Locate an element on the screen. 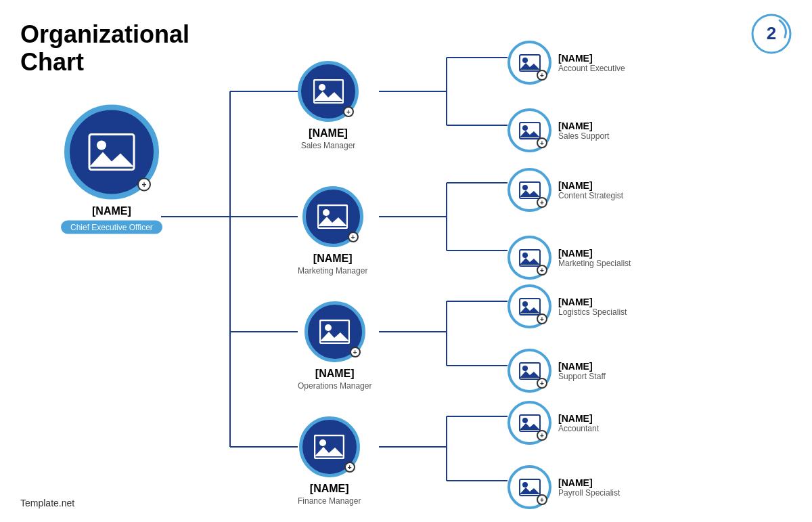 The height and width of the screenshot is (522, 812). operations-manager-photo is located at coordinates (334, 332).